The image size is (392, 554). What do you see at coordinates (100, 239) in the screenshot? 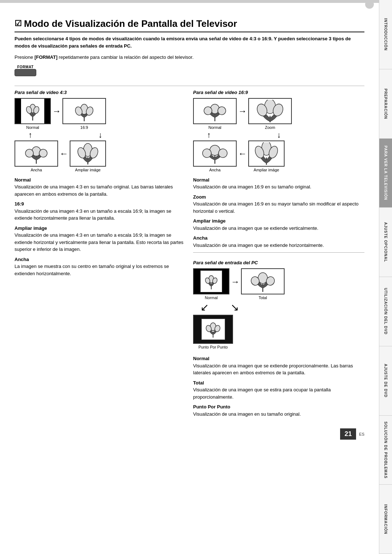
I see `desc-ampliar-43: Ampliar imáge Visualización de una image…` at bounding box center [100, 239].